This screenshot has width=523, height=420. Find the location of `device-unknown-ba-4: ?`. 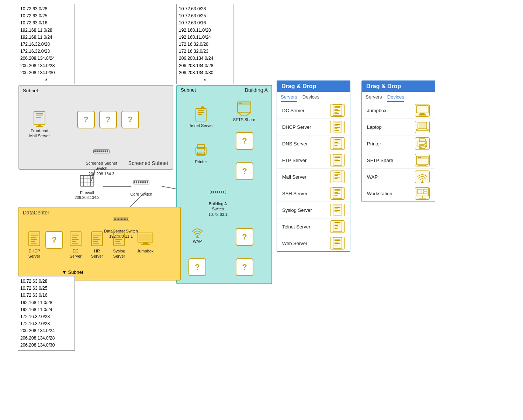

device-unknown-ba-4: ? is located at coordinates (197, 267).